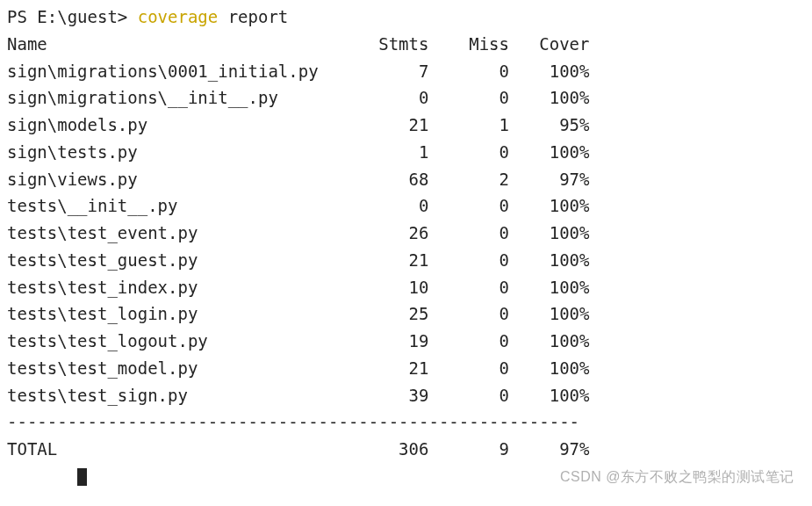 The image size is (812, 506). What do you see at coordinates (406, 179) in the screenshot?
I see `coverage-row: sign\views.py 68 2 97%` at bounding box center [406, 179].